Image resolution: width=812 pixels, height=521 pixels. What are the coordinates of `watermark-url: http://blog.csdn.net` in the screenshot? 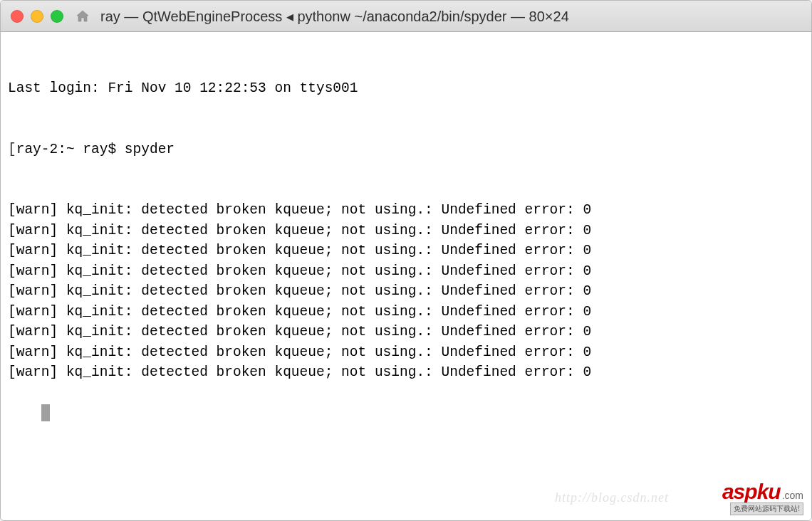 It's located at (612, 498).